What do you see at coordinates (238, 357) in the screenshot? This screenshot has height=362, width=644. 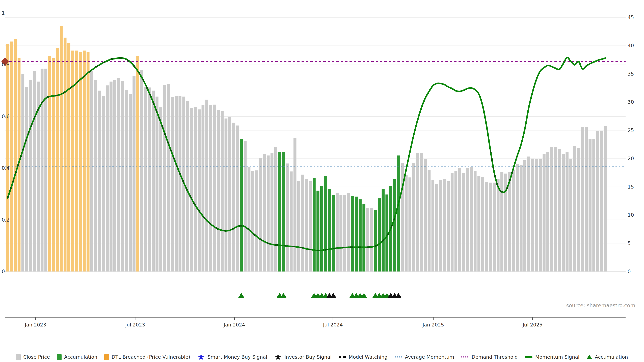 I see `legend-item-label: Smart Money Buy Signal` at bounding box center [238, 357].